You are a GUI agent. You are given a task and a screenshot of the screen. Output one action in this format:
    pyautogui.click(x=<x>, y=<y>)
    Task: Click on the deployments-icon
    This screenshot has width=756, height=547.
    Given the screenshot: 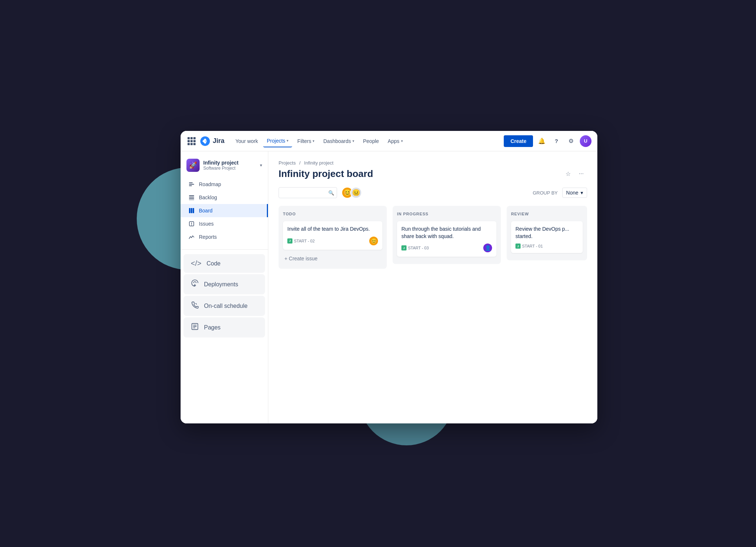 What is the action you would take?
    pyautogui.click(x=195, y=284)
    